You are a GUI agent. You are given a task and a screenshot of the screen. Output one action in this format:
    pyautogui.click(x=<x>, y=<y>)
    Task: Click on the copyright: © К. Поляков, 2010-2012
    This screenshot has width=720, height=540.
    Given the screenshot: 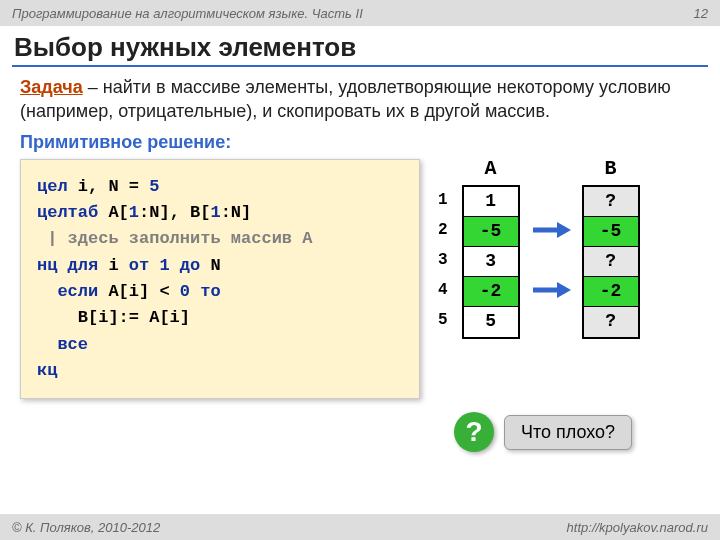 What is the action you would take?
    pyautogui.click(x=86, y=528)
    